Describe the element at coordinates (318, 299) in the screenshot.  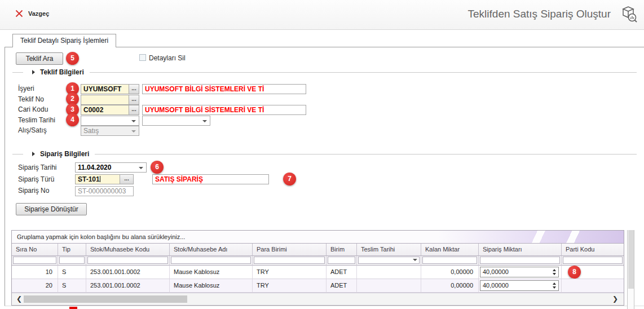
I see `horizontal-scrollbar: ❮ ❯` at that location.